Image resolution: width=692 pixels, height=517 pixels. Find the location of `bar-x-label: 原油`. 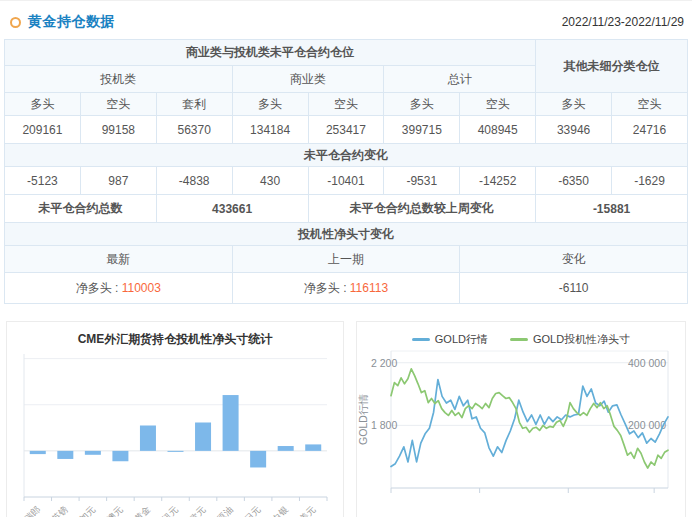

bar-x-label: 原油 is located at coordinates (225, 510).